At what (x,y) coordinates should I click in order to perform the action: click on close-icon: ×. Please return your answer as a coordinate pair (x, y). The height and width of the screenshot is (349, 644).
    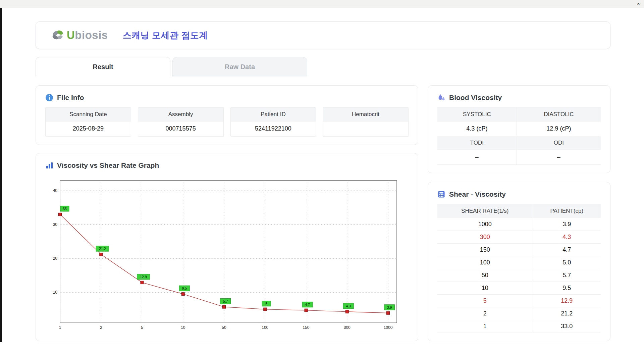
    Looking at the image, I should click on (639, 4).